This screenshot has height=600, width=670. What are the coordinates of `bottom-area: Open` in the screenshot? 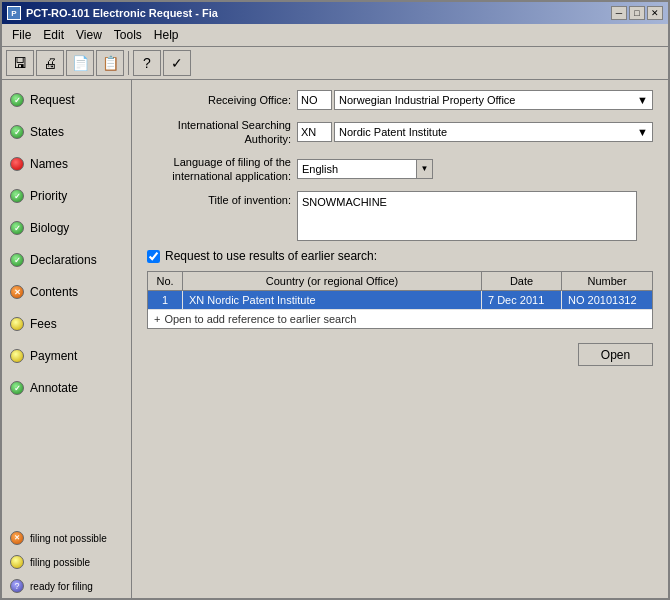 It's located at (400, 354).